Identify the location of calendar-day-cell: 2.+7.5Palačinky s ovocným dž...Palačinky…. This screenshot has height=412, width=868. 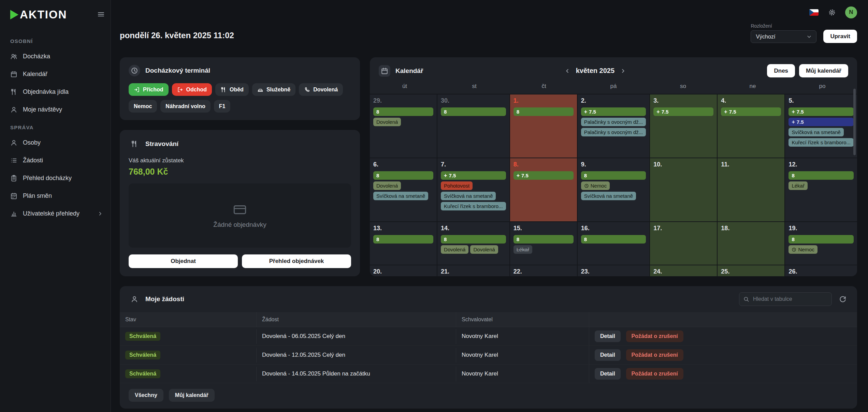
(613, 126).